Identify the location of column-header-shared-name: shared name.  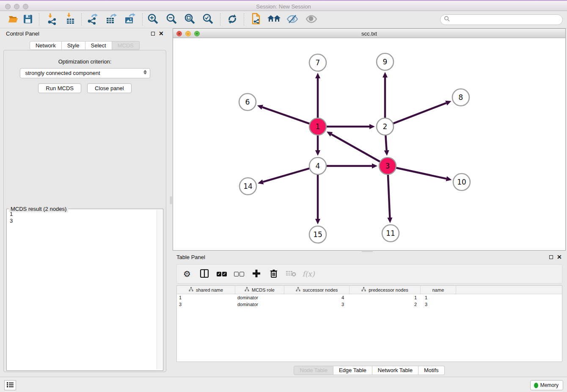
(206, 290).